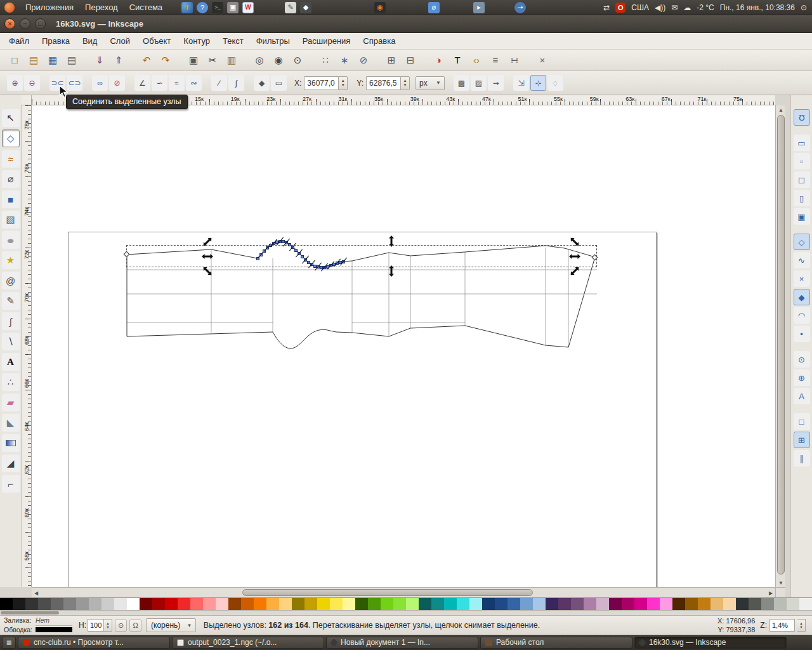 The image size is (812, 650). What do you see at coordinates (136, 626) in the screenshot?
I see `layer-lock-icon: Ω` at bounding box center [136, 626].